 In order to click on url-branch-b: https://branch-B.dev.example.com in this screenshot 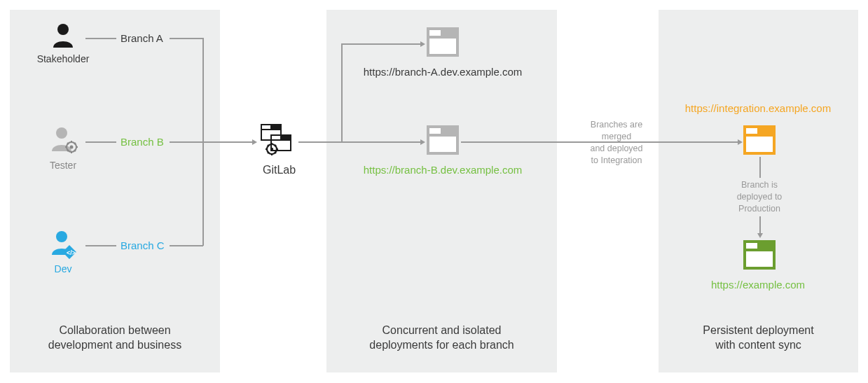, I will do `click(443, 169)`.